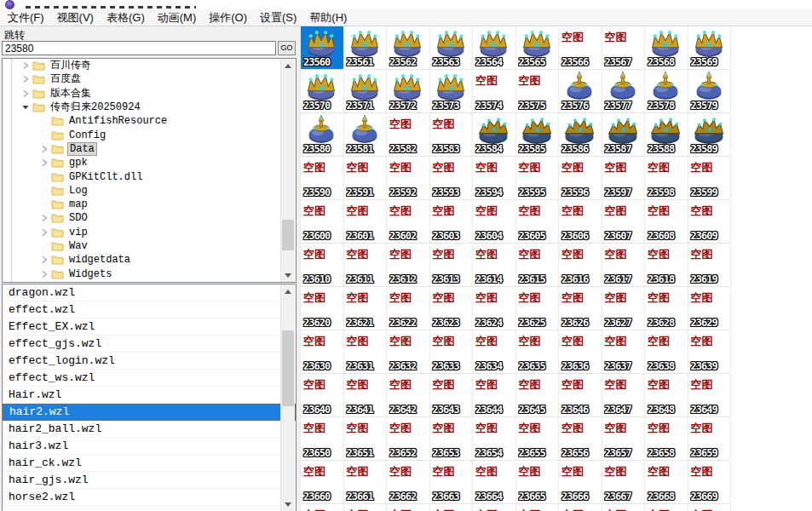 This screenshot has width=812, height=511. What do you see at coordinates (409, 92) in the screenshot?
I see `sprite-cell-23572: 23572` at bounding box center [409, 92].